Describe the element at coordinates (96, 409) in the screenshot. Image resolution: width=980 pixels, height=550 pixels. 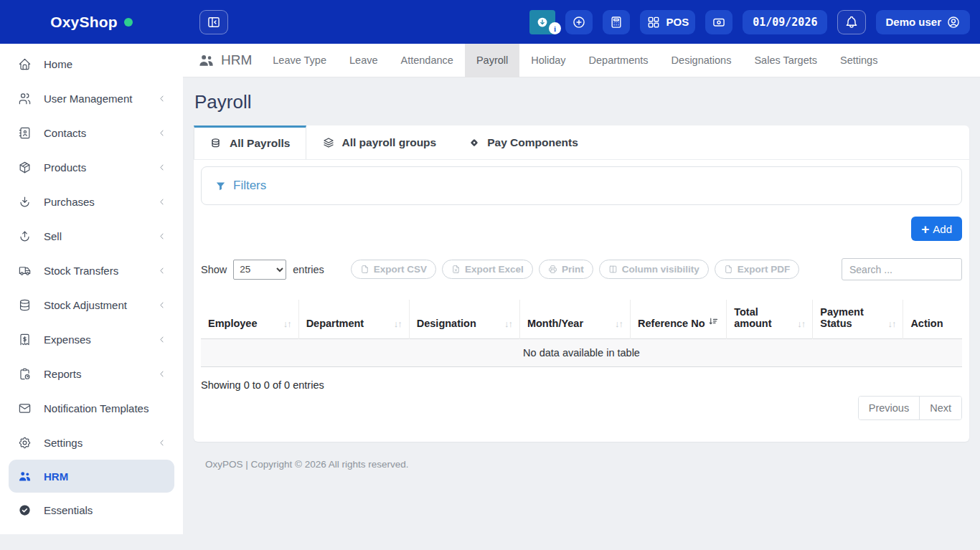
I see `sidebar-item-label: Notification Templates` at that location.